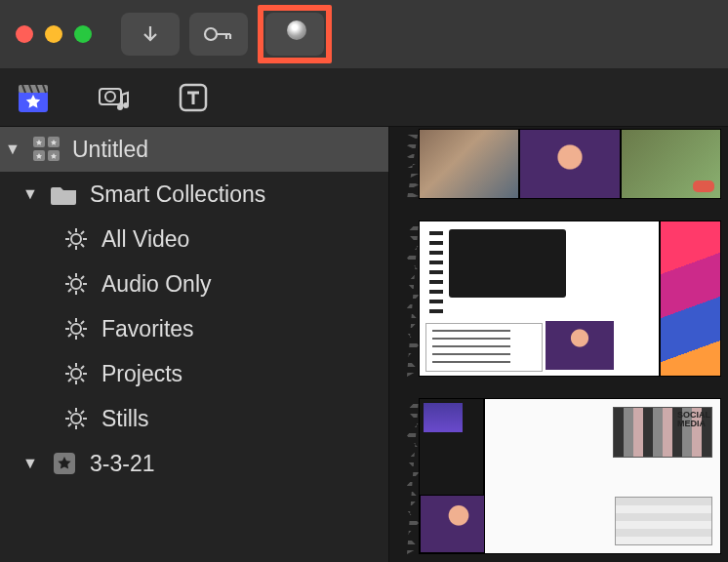  What do you see at coordinates (54, 34) in the screenshot?
I see `minimize-window-button` at bounding box center [54, 34].